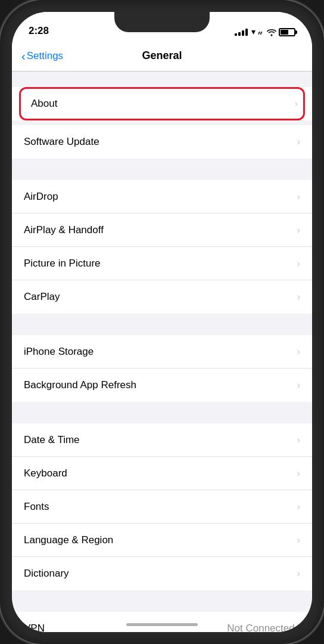 This screenshot has height=644, width=324. Describe the element at coordinates (68, 540) in the screenshot. I see `language-region-label: Language & Region` at that location.